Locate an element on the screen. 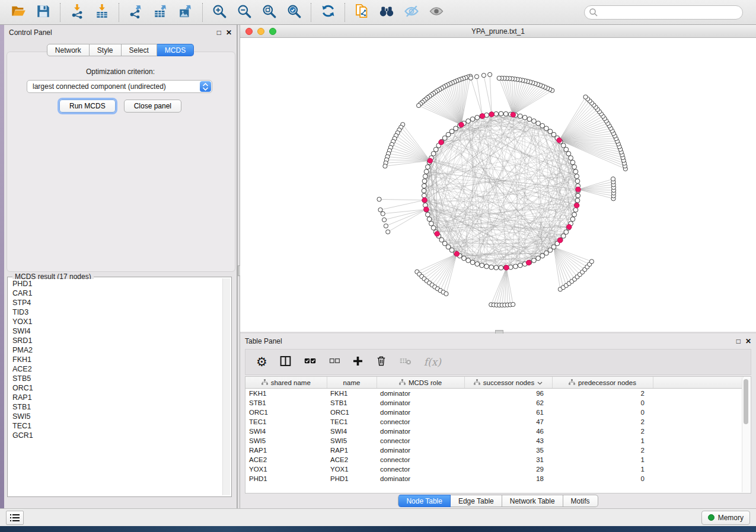  tab-network: Network is located at coordinates (68, 50).